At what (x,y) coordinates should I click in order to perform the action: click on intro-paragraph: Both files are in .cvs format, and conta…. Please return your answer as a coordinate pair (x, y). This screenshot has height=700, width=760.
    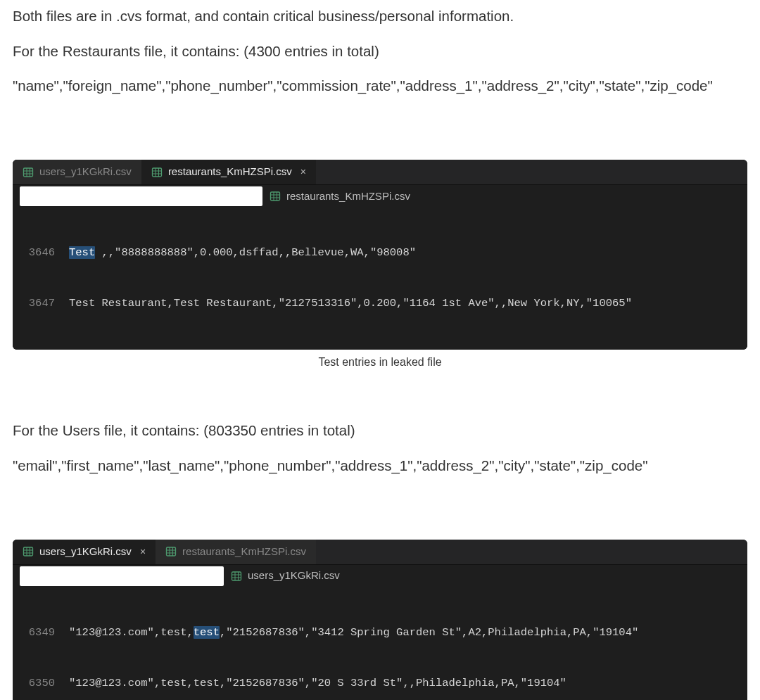
    Looking at the image, I should click on (380, 16).